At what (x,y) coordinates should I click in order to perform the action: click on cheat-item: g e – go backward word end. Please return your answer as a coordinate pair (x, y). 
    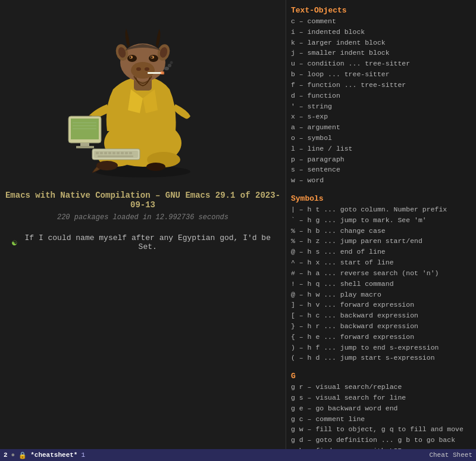
    Looking at the image, I should click on (381, 409).